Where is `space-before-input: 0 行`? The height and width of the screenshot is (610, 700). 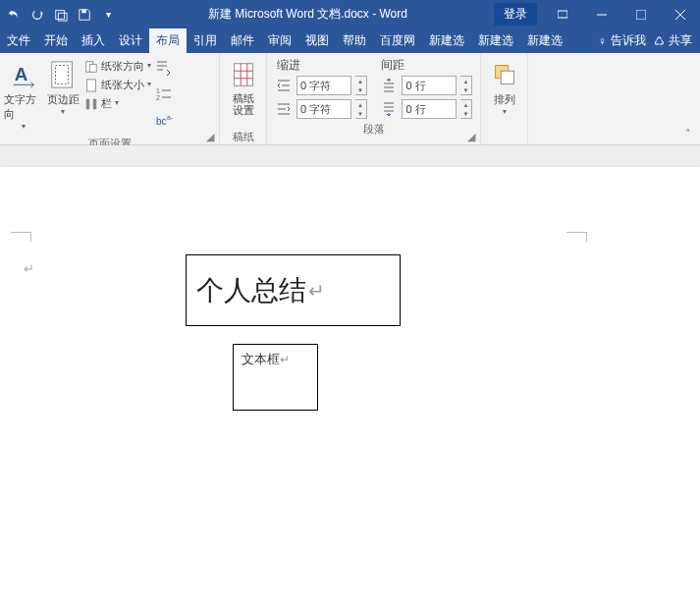 space-before-input: 0 行 is located at coordinates (429, 85).